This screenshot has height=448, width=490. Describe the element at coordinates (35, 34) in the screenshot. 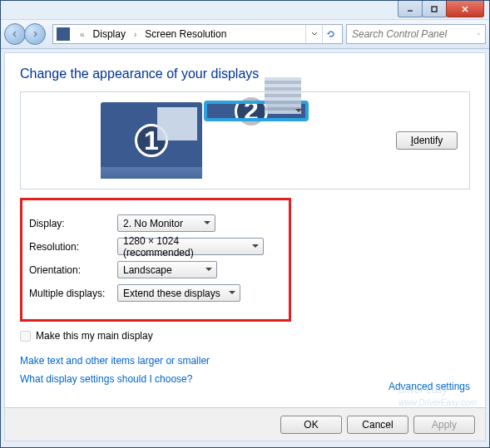

I see `forward-button` at that location.